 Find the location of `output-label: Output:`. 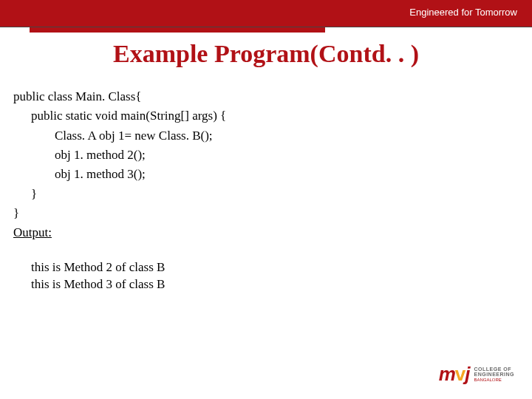

output-label: Output: is located at coordinates (120, 233).